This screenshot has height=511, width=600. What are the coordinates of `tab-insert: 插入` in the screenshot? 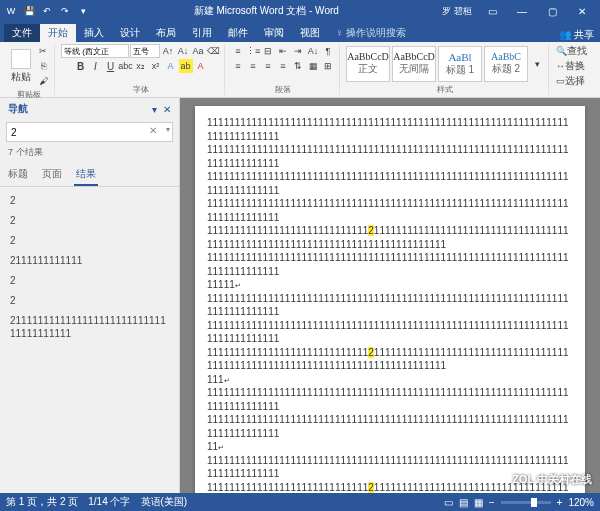 It's located at (94, 33).